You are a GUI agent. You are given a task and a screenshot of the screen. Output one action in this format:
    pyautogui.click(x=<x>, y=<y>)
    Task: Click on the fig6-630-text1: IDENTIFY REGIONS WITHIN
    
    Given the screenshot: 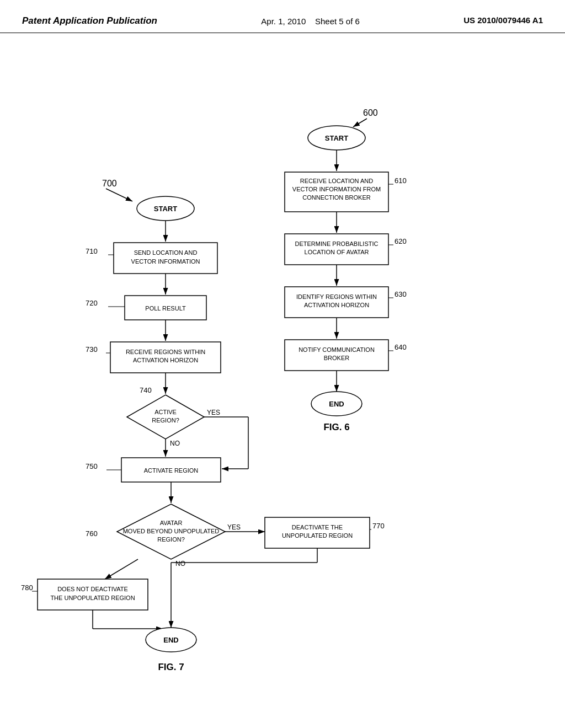 What is the action you would take?
    pyautogui.click(x=337, y=297)
    